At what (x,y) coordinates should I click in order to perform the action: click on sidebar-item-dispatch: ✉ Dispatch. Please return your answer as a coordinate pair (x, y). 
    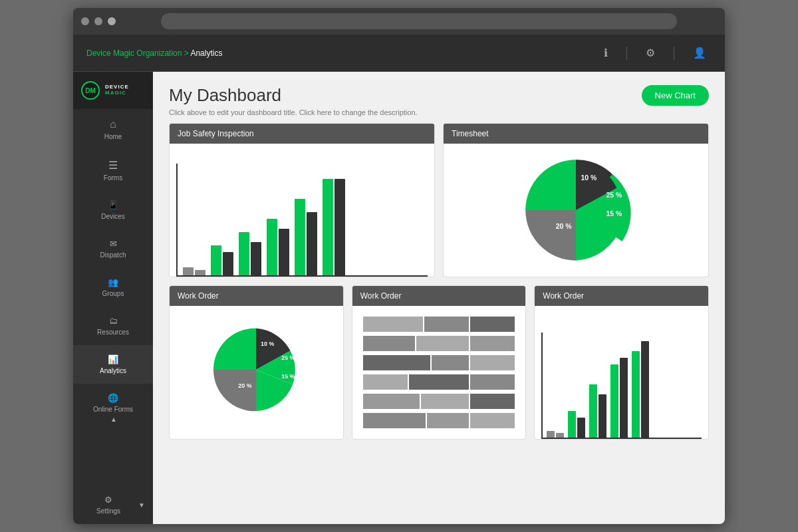
    Looking at the image, I should click on (113, 249).